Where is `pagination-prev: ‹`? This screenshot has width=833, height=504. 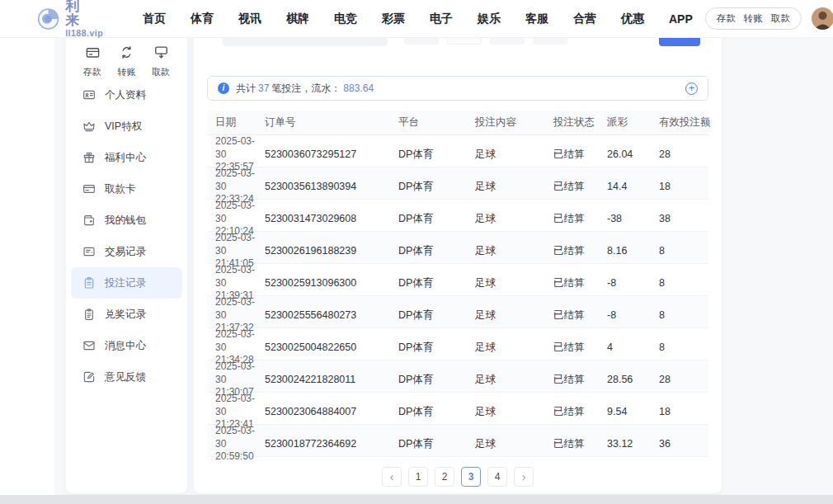 pagination-prev: ‹ is located at coordinates (392, 477).